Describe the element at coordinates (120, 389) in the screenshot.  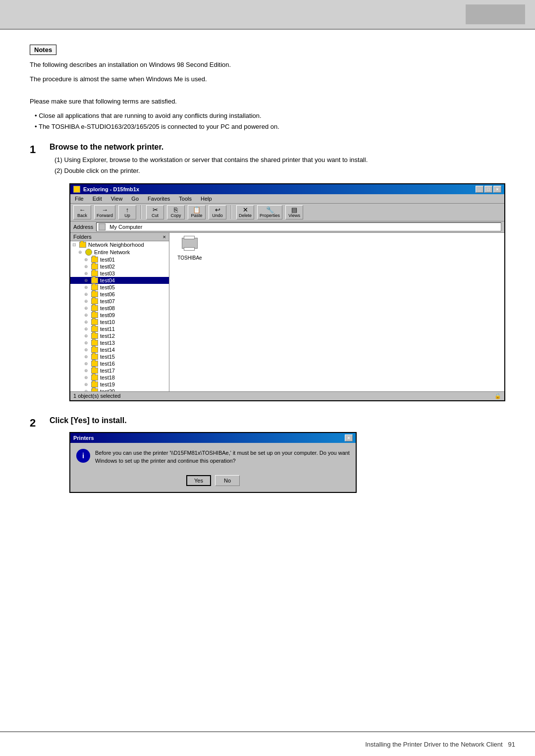
I see `folder-item-test20: ⊕ test20` at that location.